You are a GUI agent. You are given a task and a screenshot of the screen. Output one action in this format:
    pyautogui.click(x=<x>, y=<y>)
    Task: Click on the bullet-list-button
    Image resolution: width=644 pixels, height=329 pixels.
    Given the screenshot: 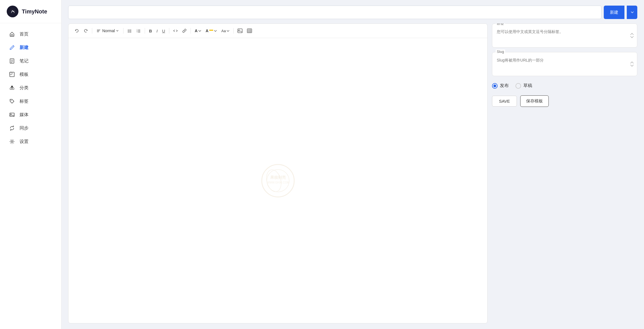 What is the action you would take?
    pyautogui.click(x=130, y=31)
    